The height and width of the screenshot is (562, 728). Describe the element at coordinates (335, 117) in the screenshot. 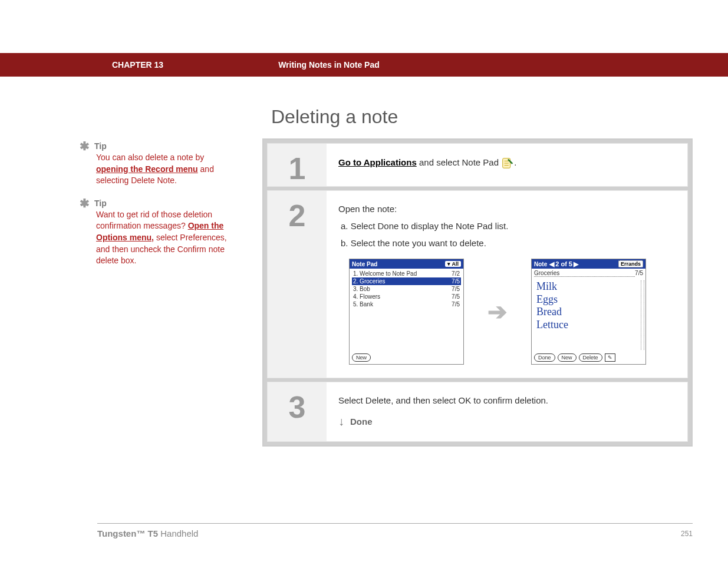

I see `page-title: Deleting a note` at that location.